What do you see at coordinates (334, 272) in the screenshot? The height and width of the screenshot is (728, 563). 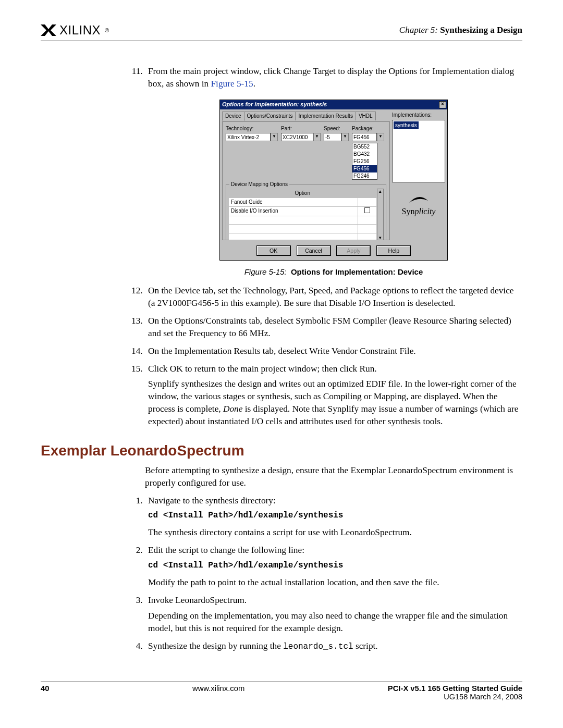 I see `figure-caption: Figure 5-15: Options for Implementation:…` at bounding box center [334, 272].